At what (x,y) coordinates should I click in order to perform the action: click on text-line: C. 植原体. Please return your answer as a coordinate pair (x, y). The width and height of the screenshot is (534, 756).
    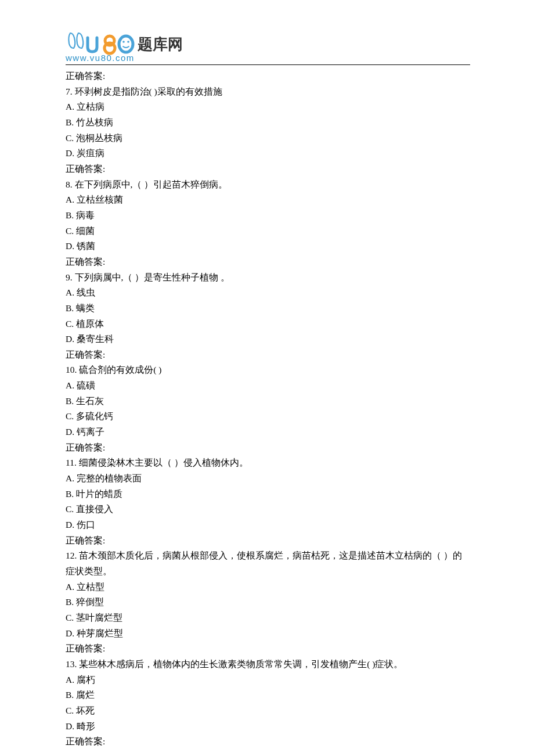
    Looking at the image, I should click on (268, 324).